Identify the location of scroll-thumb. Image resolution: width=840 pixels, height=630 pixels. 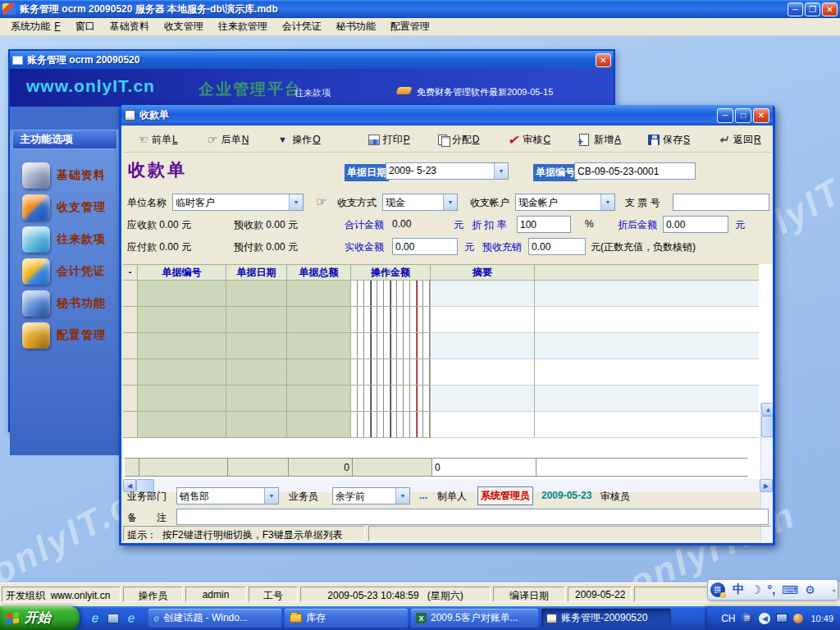
(767, 427).